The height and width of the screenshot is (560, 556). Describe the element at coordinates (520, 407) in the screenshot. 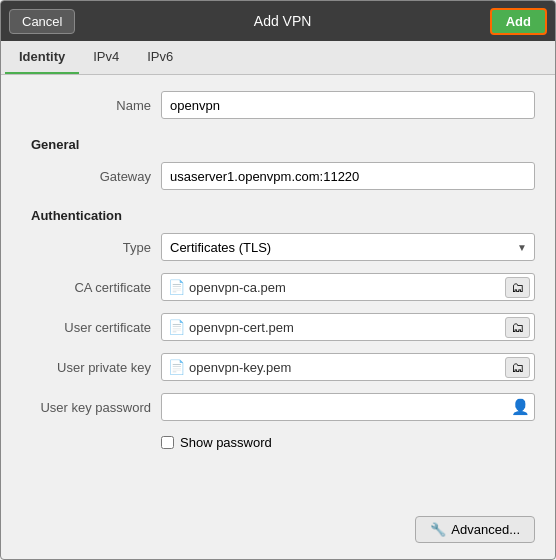

I see `person-icon: 👤` at that location.